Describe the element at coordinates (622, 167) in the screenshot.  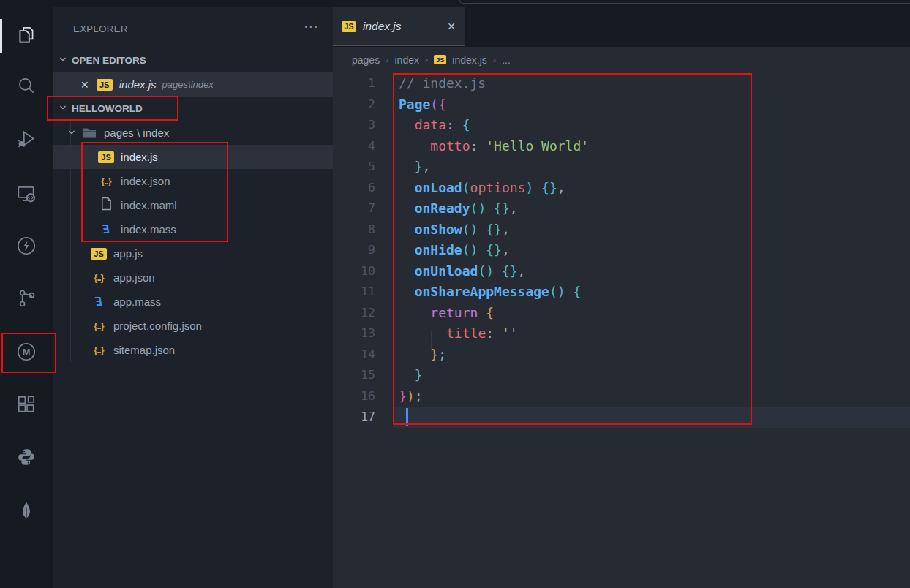
I see `code-line: 5 },` at that location.